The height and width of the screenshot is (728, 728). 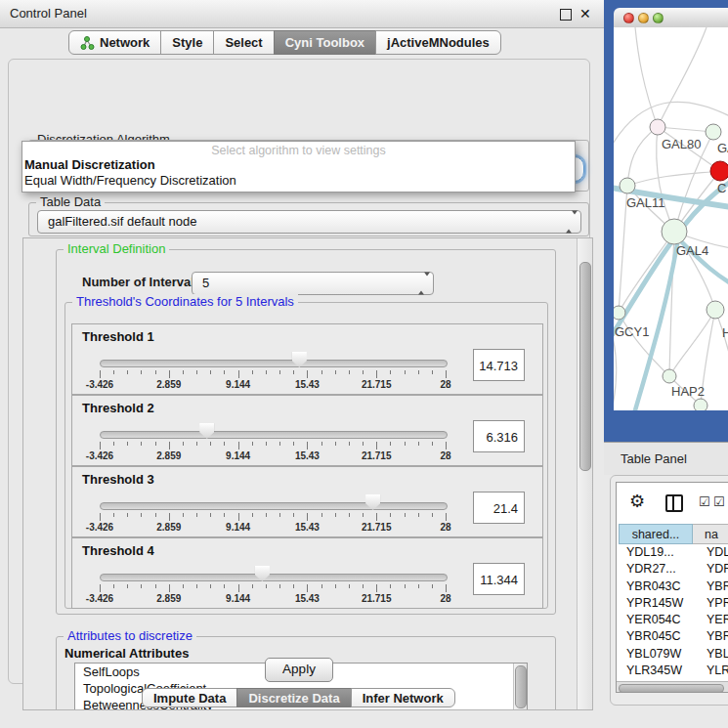 I want to click on threshold-1-slider-track, so click(x=274, y=364).